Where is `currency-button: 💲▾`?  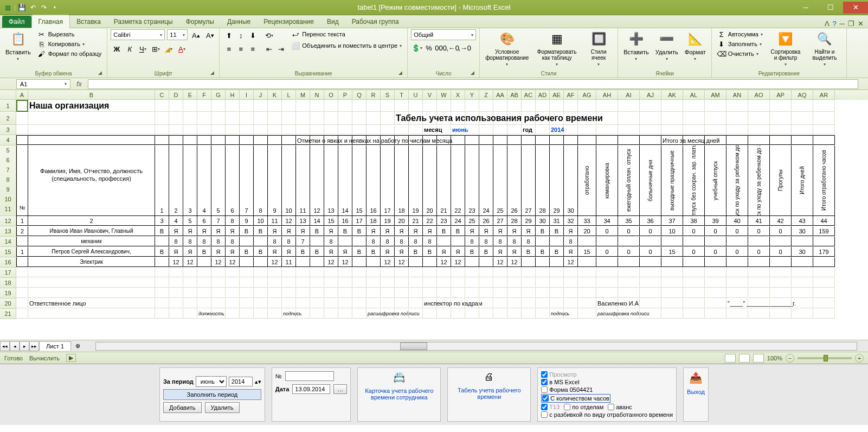
currency-button: 💲▾ is located at coordinates (417, 48).